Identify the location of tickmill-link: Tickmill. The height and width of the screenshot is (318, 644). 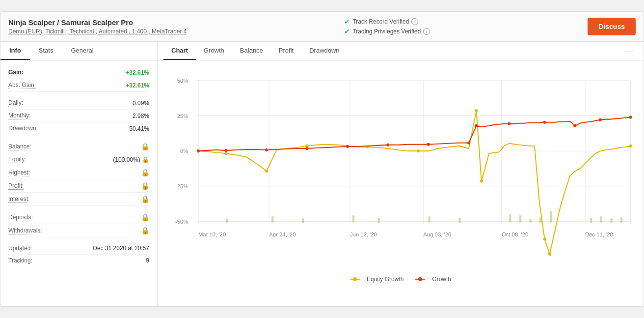
(55, 31).